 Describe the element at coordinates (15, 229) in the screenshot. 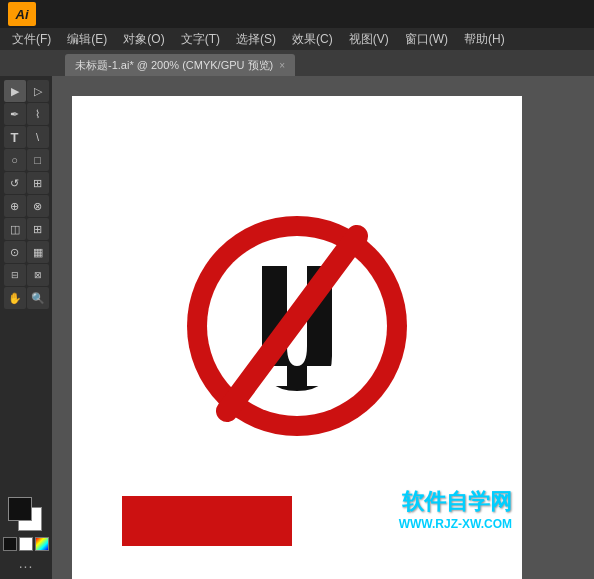

I see `gradient-tool: ◫` at that location.